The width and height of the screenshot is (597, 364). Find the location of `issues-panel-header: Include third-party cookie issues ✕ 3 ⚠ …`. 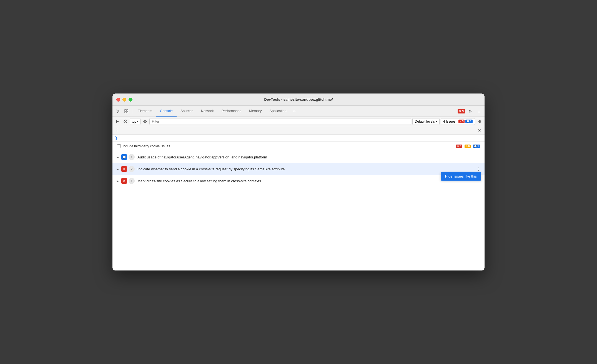

issues-panel-header: Include third-party cookie issues ✕ 3 ⚠ … is located at coordinates (298, 146).